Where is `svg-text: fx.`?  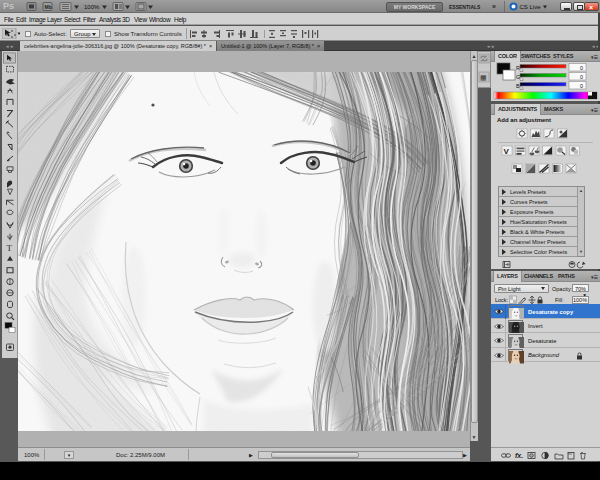 svg-text: fx. is located at coordinates (519, 456).